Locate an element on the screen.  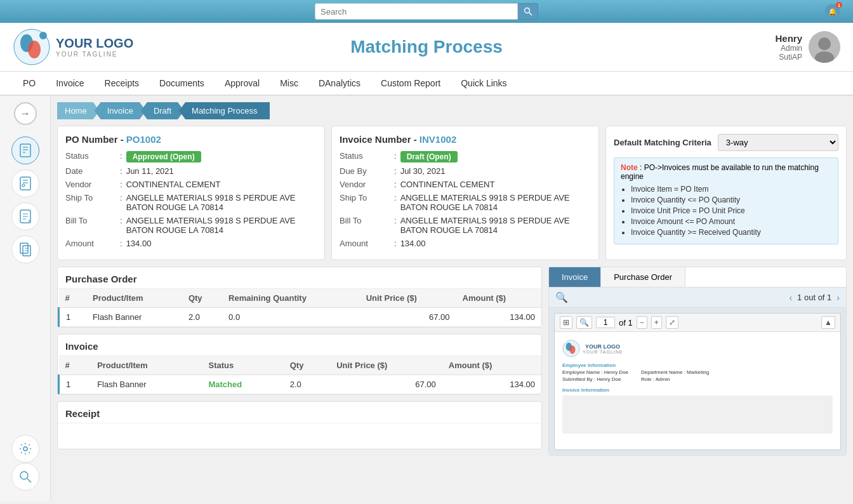
logo-text: YOUR LOGO YOUR TAGLINE is located at coordinates (95, 47).